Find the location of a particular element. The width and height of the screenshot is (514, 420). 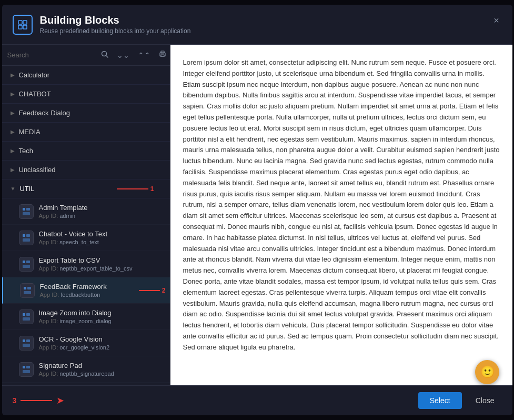

app-info: Chatbot - Voice to Text App ID: speech_t… is located at coordinates (100, 238).